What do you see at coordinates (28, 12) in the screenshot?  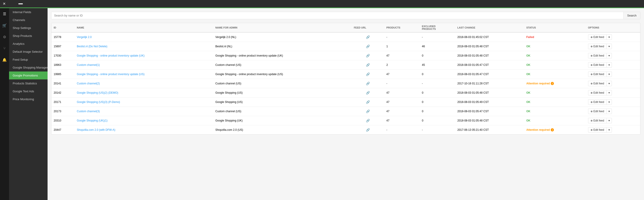 I see `sidebar-item-internal-fields: Internal Fields` at bounding box center [28, 12].